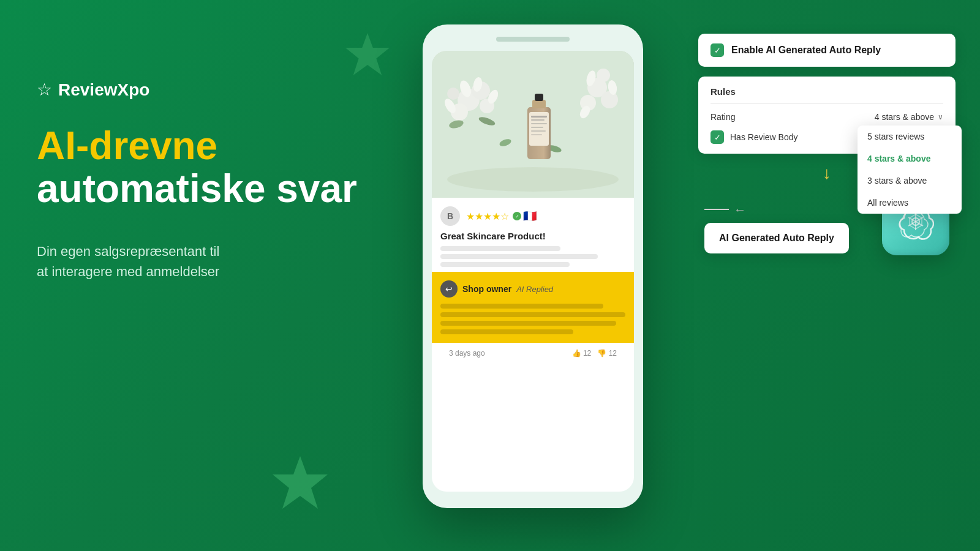 The width and height of the screenshot is (980, 551). What do you see at coordinates (533, 257) in the screenshot?
I see `review-lines` at bounding box center [533, 257].